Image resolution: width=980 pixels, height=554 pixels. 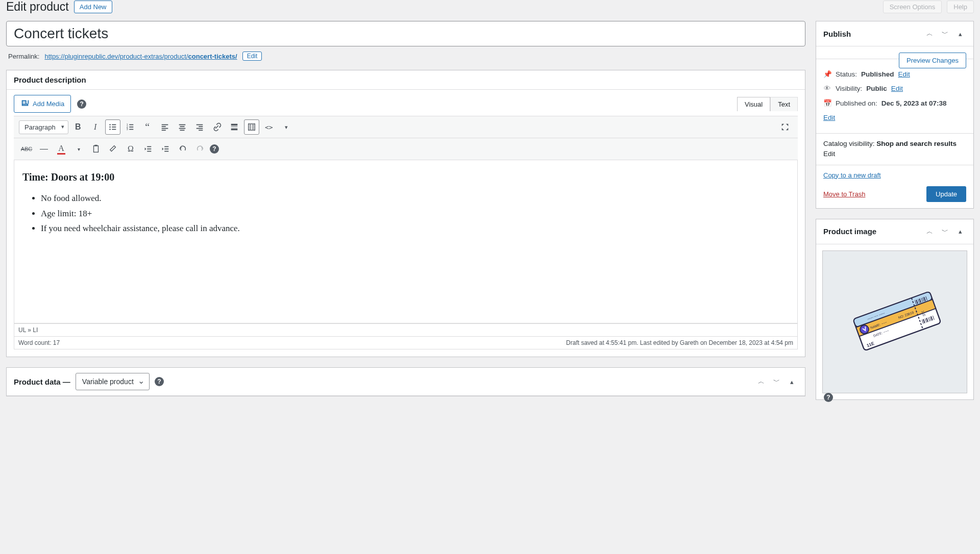 What do you see at coordinates (93, 7) in the screenshot?
I see `add-new-button: Add New` at bounding box center [93, 7].